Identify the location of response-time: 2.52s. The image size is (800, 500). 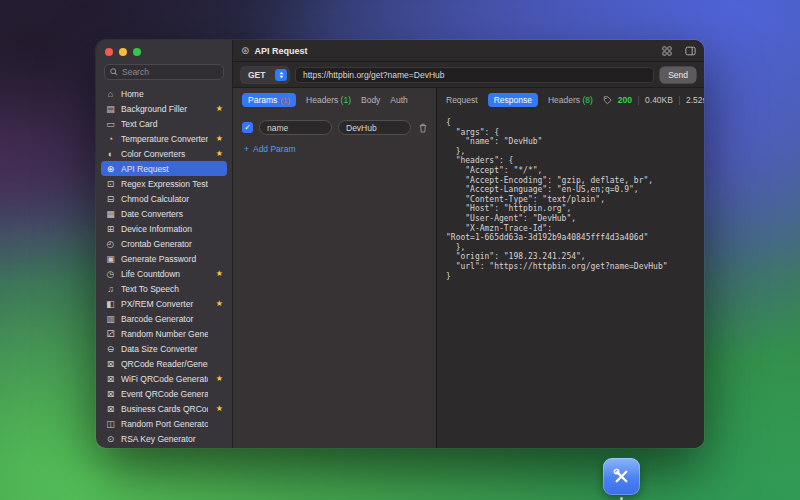
(695, 100).